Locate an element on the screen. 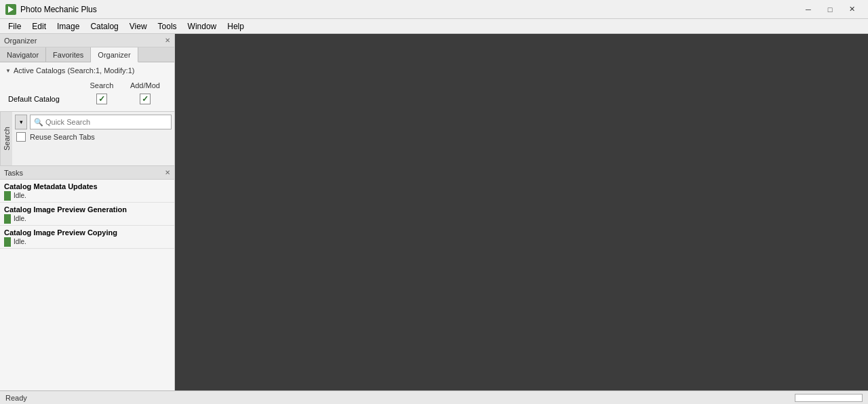 This screenshot has width=868, height=404. task-title-3: Catalog Image Preview Copying is located at coordinates (87, 233).